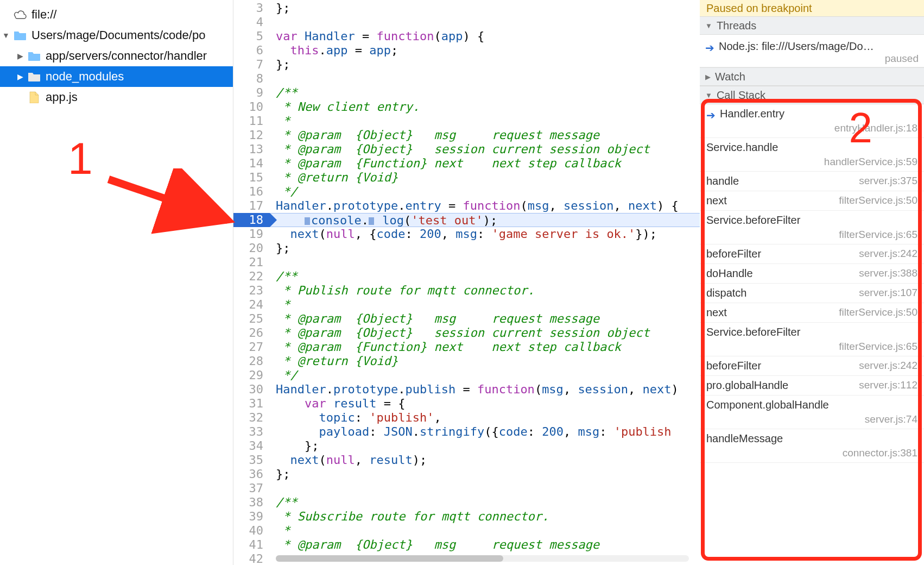  Describe the element at coordinates (485, 432) in the screenshot. I see `code-line: payload: JSON.stringify({code: 200, msg:…` at that location.